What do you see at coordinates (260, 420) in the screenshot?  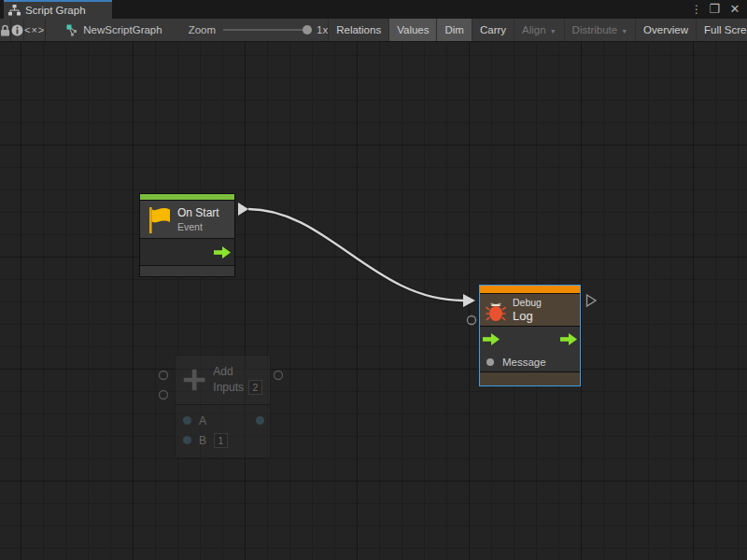 I see `data-output-port` at bounding box center [260, 420].